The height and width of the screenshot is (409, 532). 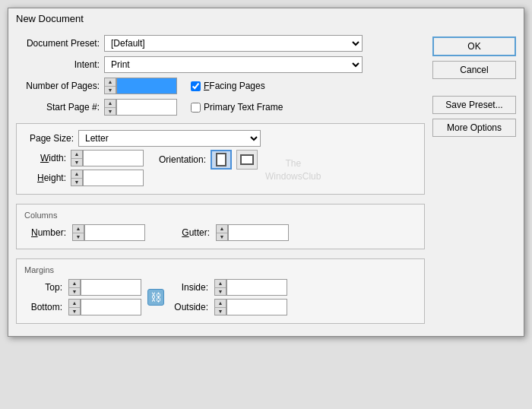 I want to click on start-page-spinner: ▲ ▼ 1, so click(x=141, y=107).